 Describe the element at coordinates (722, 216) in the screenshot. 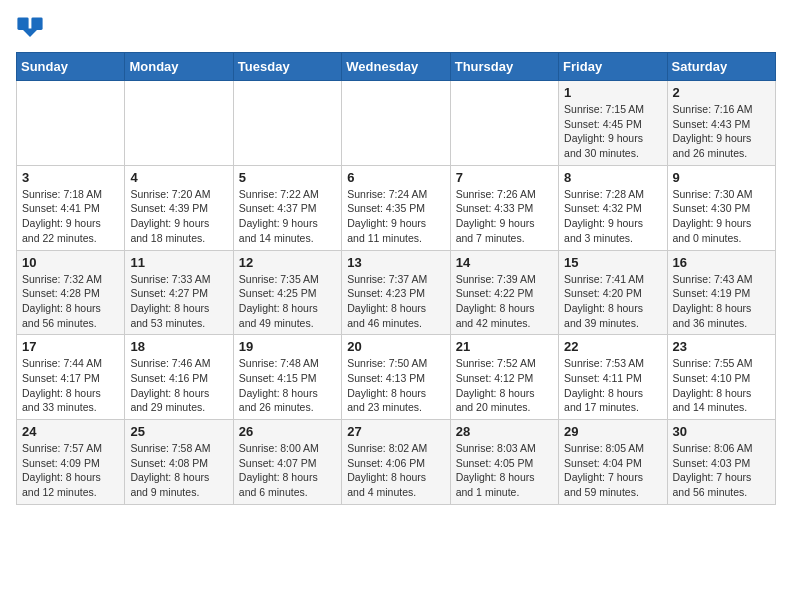

I see `day-info: Sunrise: 7:30 AM Sunset: 4:30 PM Dayligh…` at that location.